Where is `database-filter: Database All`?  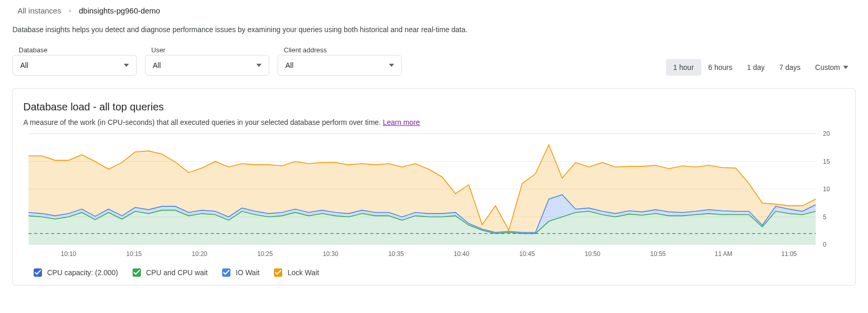
database-filter: Database All is located at coordinates (75, 61).